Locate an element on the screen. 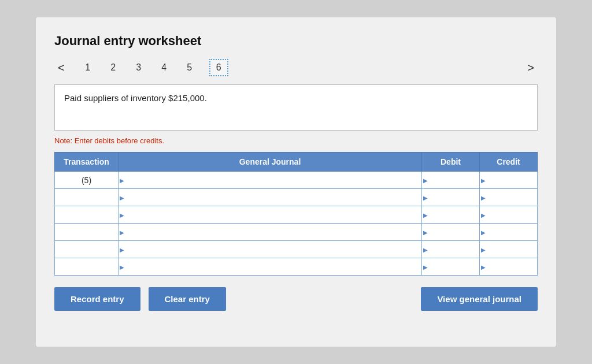  nav-item-2: 2 is located at coordinates (113, 68).